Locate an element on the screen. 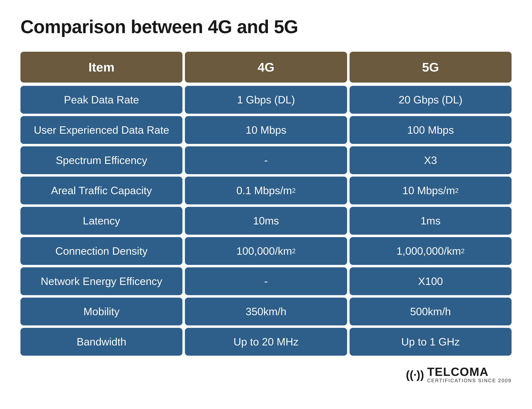 Image resolution: width=532 pixels, height=409 pixels. table-row: Areal Traffic Capacity 0.1 Mbps/m2 10 Mb… is located at coordinates (266, 190).